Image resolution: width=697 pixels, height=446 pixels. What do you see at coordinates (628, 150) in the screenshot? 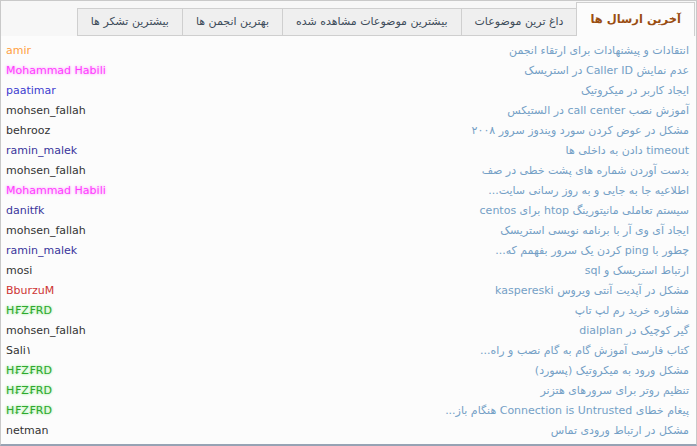
I see `topic-link: timeout دادن به داخلی ها` at bounding box center [628, 150].